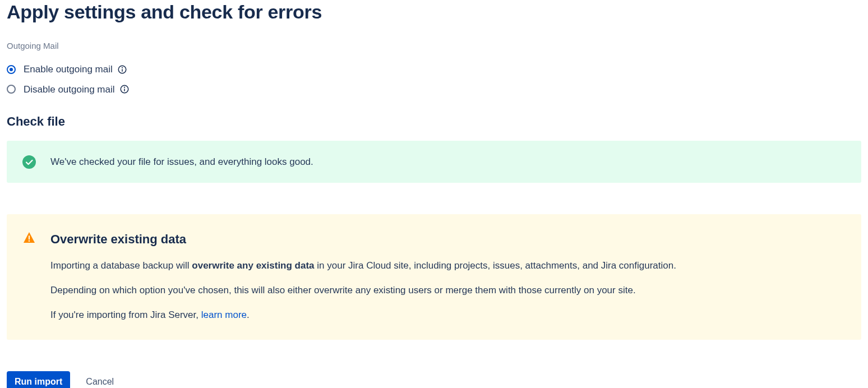 The image size is (868, 388). Describe the element at coordinates (448, 239) in the screenshot. I see `overwrite-heading: Overwrite existing data` at that location.